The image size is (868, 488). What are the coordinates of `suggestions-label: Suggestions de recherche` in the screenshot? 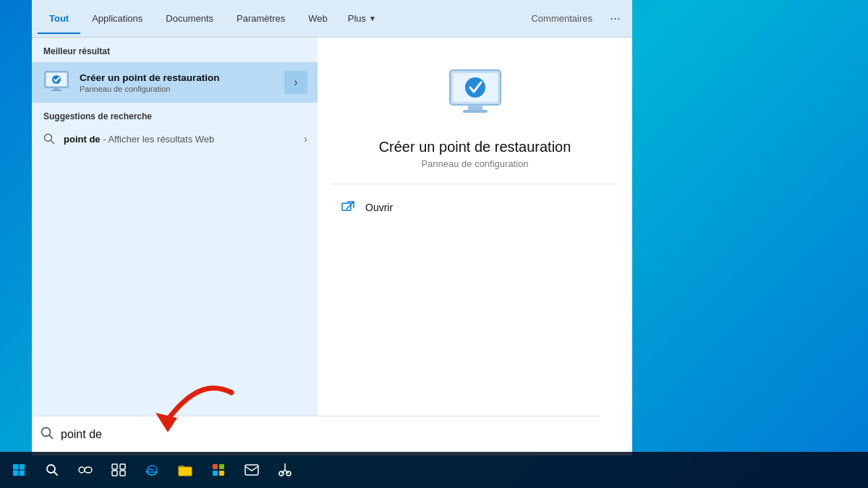 It's located at (175, 114).